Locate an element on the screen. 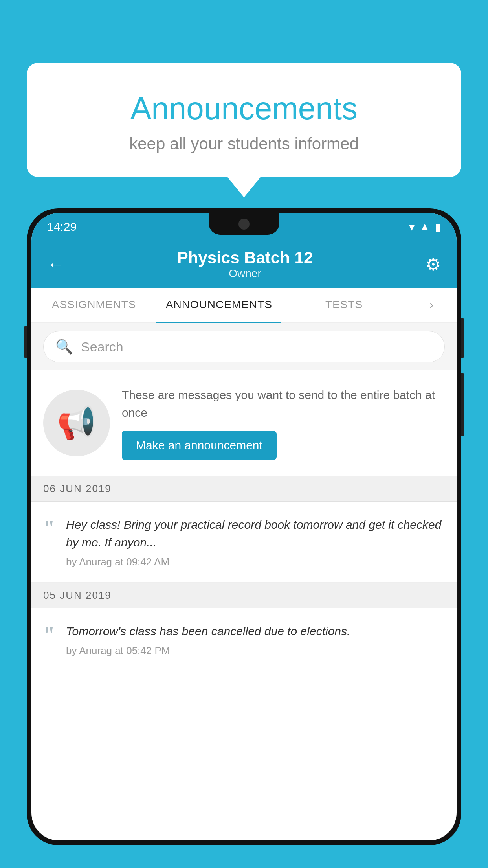 Image resolution: width=488 pixels, height=868 pixels. header-title: Physics Batch 12 is located at coordinates (245, 258).